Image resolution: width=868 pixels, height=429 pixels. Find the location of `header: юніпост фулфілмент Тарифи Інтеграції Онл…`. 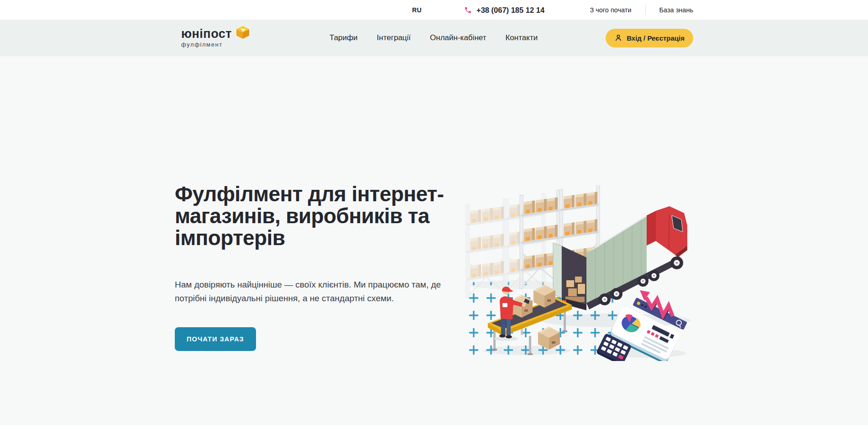

header: юніпост фулфілмент Тарифи Інтеграції Онл… is located at coordinates (434, 38).